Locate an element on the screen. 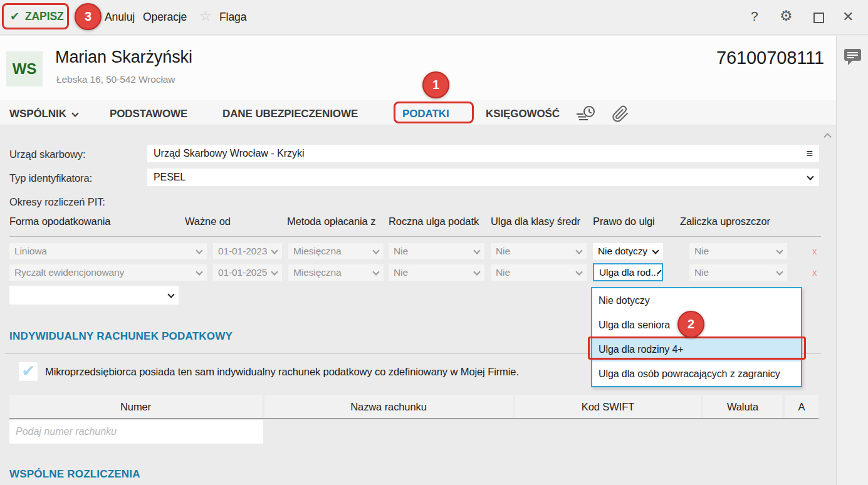 The width and height of the screenshot is (868, 485). cancel-button: Anuluj is located at coordinates (120, 18).